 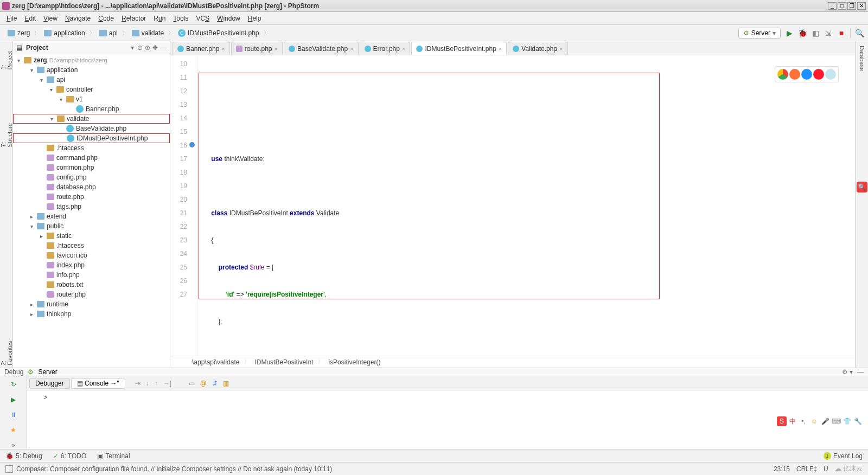 I want to click on crumb-class: IDMustBePositiveInt, so click(x=284, y=362).